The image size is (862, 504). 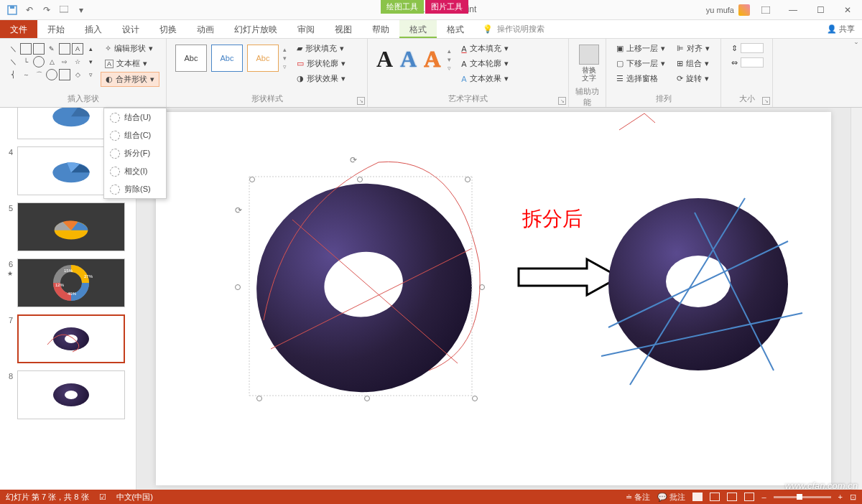 I want to click on tab-insert: 插入, so click(x=93, y=29).